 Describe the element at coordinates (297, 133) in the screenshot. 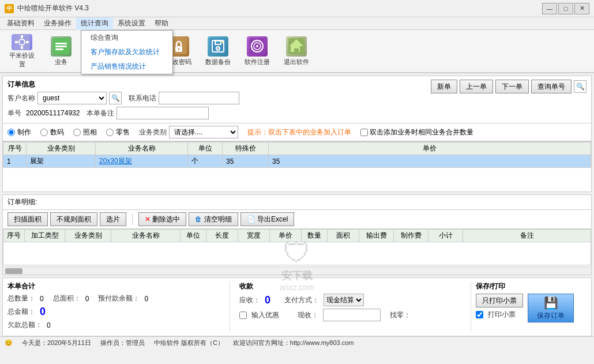

I see `radio-toolbar: 制作 数码 照相 零售 业务类别 请选择.... 提示：双击下表中的业务加入订单…` at that location.